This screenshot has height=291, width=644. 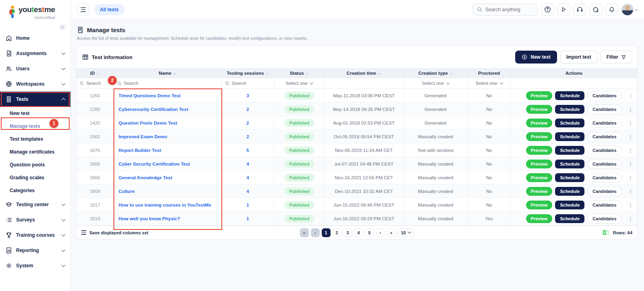 I want to click on sidebar-item-reporting: Reporting, so click(x=35, y=250).